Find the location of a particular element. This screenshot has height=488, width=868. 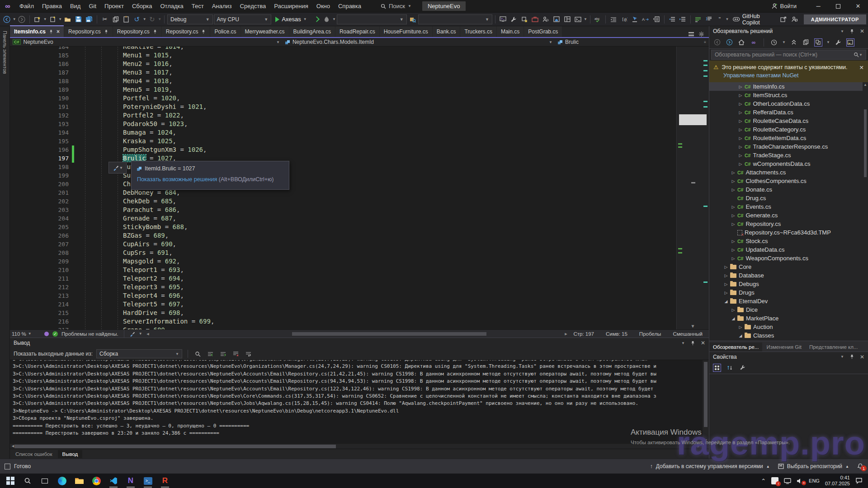

line-ending-indicator: Смешанный is located at coordinates (688, 334).